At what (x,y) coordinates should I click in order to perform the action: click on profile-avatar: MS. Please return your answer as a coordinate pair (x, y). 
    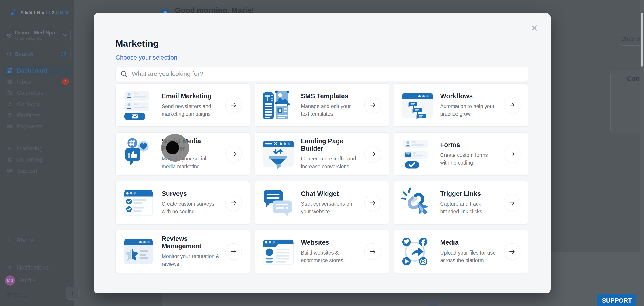
    Looking at the image, I should click on (10, 280).